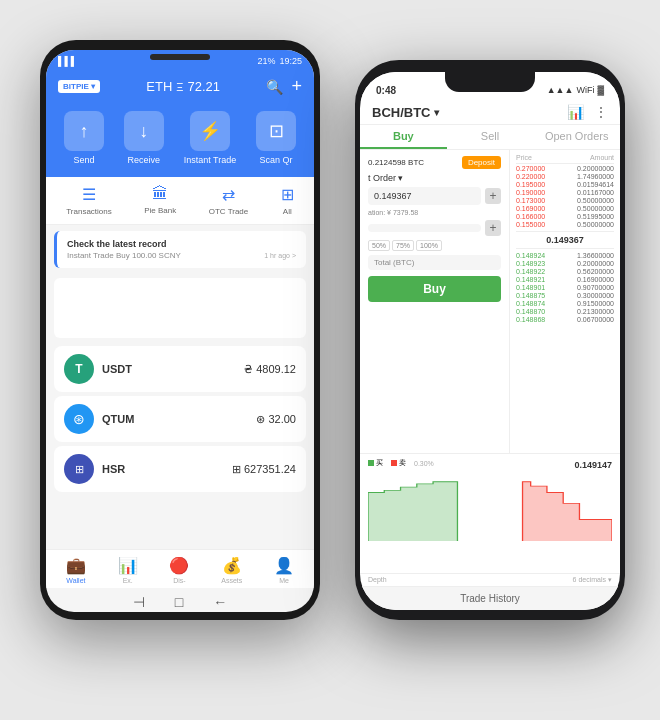  What do you see at coordinates (139, 602) in the screenshot?
I see `back-button: ⊣` at bounding box center [139, 602].